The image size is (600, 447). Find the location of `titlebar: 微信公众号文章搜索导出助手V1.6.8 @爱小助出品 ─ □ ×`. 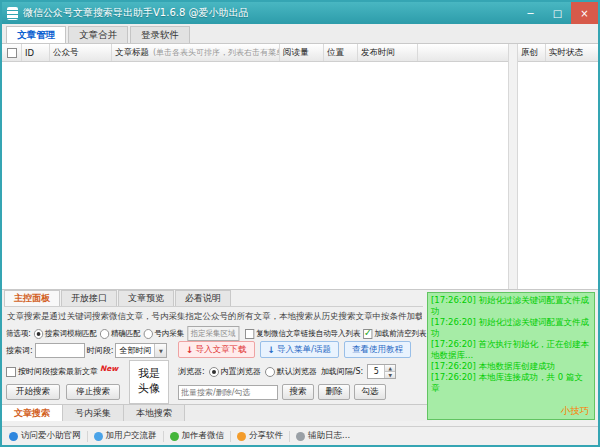

titlebar: 微信公众号文章搜索导出助手V1.6.8 @爱小助出品 ─ □ × is located at coordinates (300, 13).